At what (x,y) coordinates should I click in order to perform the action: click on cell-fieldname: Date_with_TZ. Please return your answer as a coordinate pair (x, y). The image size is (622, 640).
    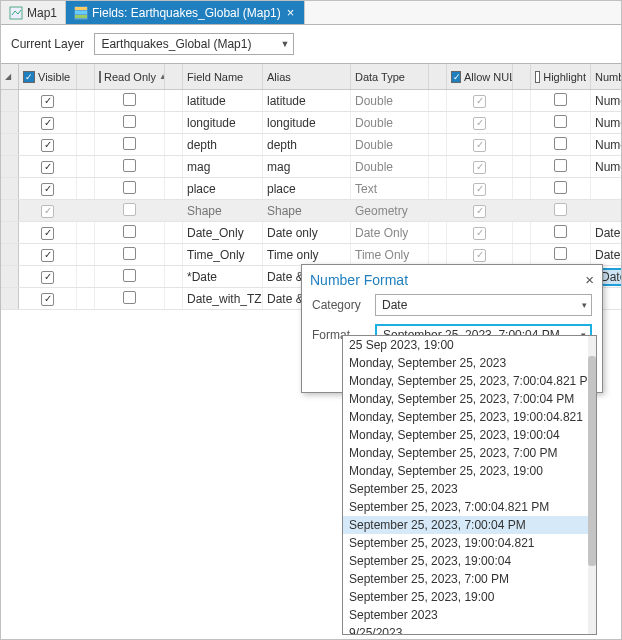
    Looking at the image, I should click on (223, 298).